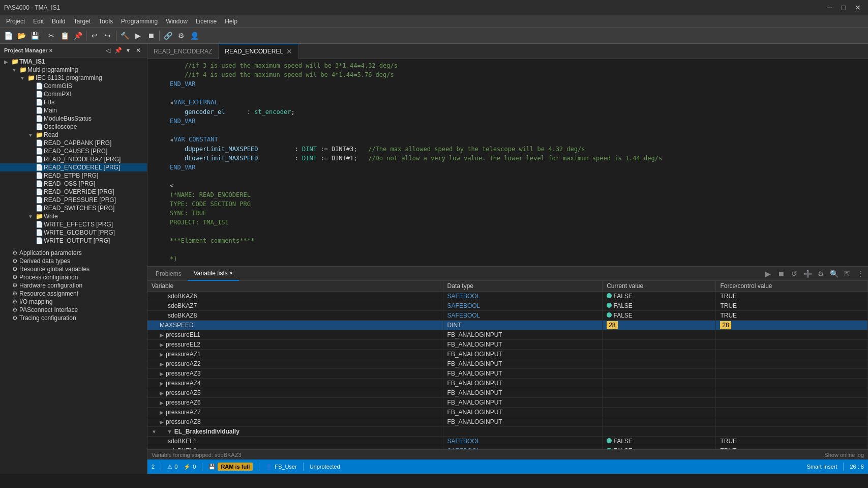 The height and width of the screenshot is (488, 868). I want to click on sidebar-item-read-encoderel: 📄 READ_ENCODEREL [PRG], so click(73, 167).